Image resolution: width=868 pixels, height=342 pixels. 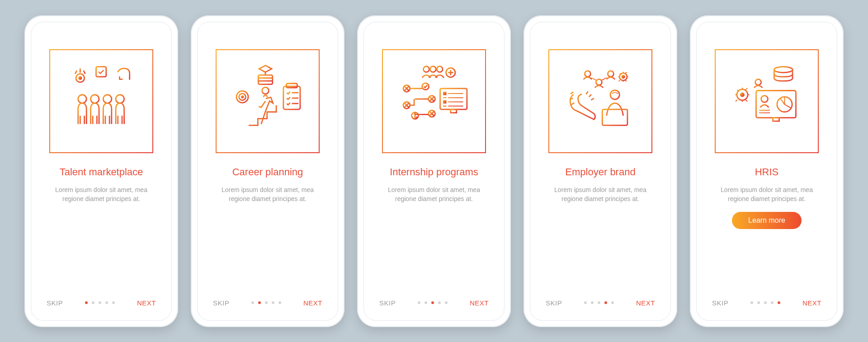 What do you see at coordinates (767, 220) in the screenshot?
I see `learn-more-button: Learn more` at bounding box center [767, 220].